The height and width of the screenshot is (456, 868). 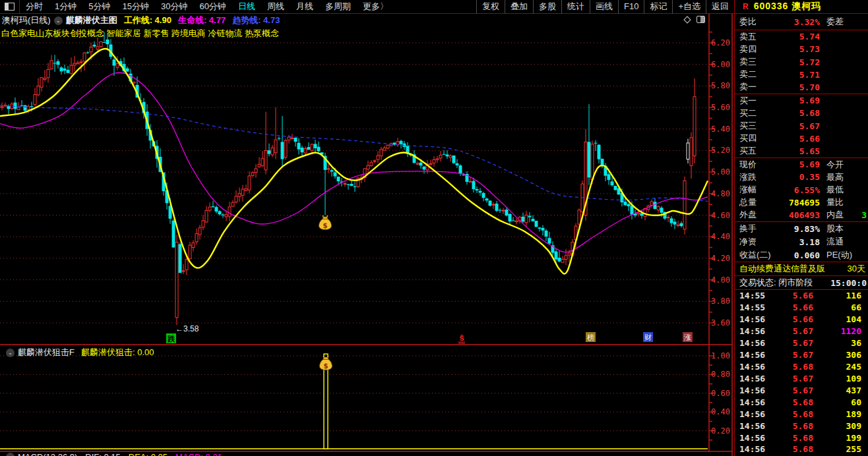 What do you see at coordinates (117, 353) in the screenshot?
I see `sub-indicator-value: 麒麟潜伏狙击: 0.00` at bounding box center [117, 353].